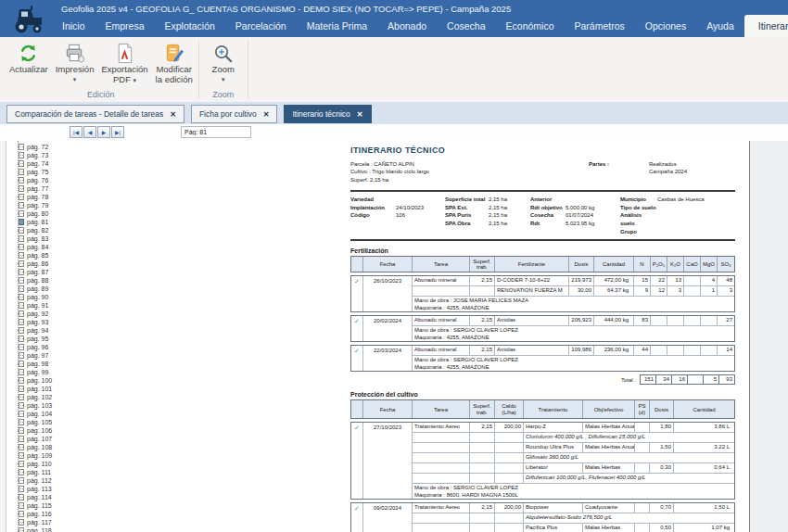 This screenshot has height=532, width=788. What do you see at coordinates (39, 430) in the screenshot?
I see `tree-item-label: pág. 106` at bounding box center [39, 430].